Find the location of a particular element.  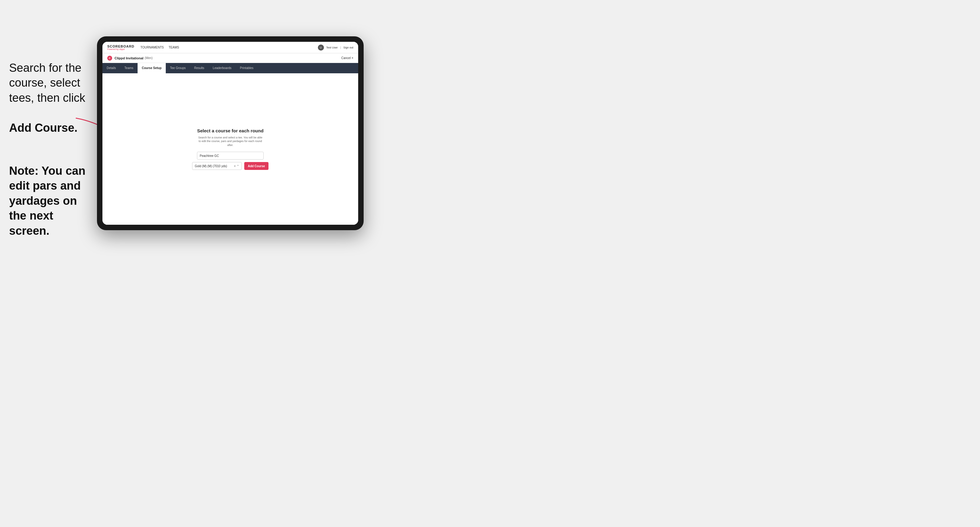

tournament-logo: C is located at coordinates (110, 58).